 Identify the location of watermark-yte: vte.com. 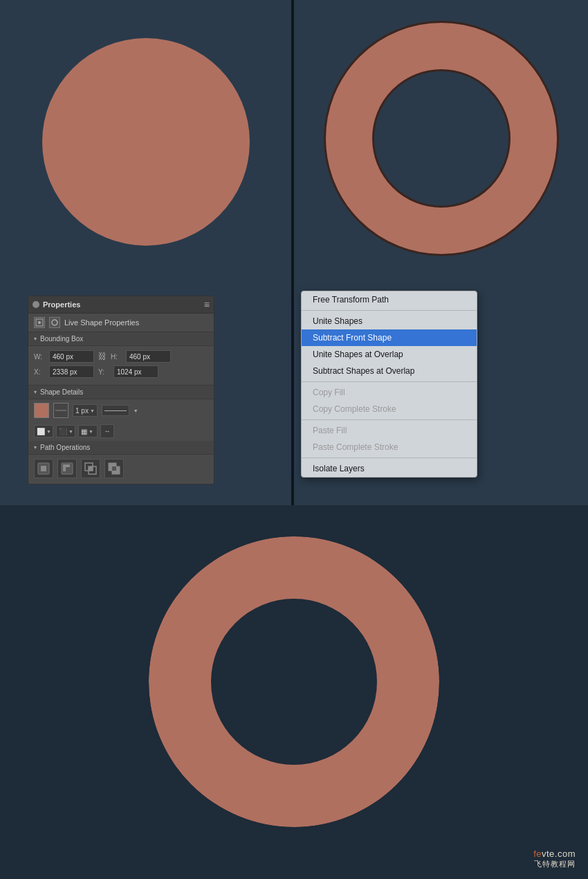
(559, 854).